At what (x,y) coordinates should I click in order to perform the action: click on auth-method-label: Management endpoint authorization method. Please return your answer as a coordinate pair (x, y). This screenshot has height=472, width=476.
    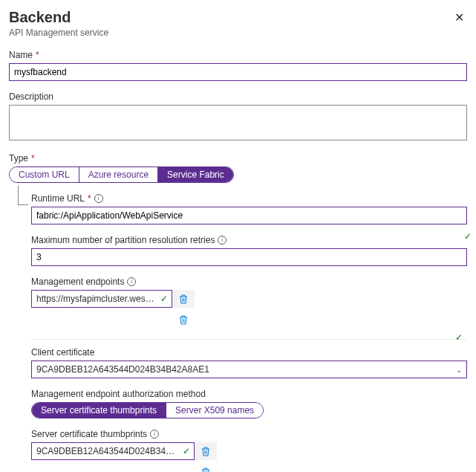
    Looking at the image, I should click on (119, 394).